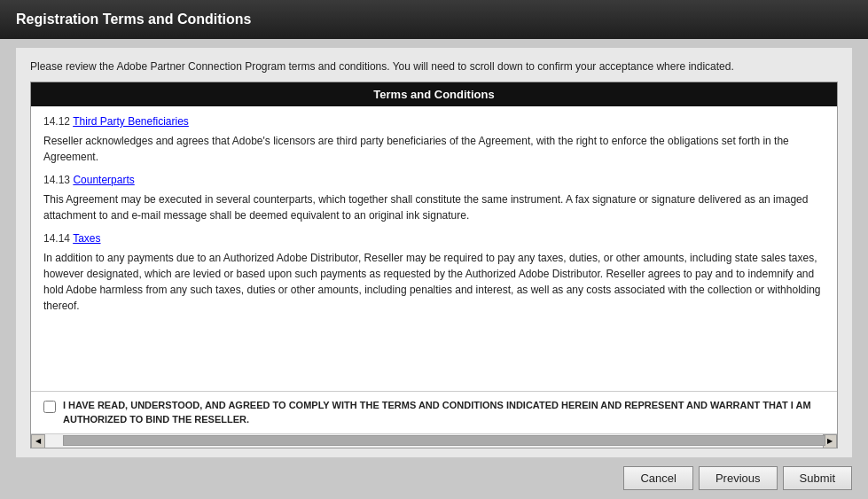 Image resolution: width=868 pixels, height=499 pixels. I want to click on acceptance-checkbox, so click(50, 407).